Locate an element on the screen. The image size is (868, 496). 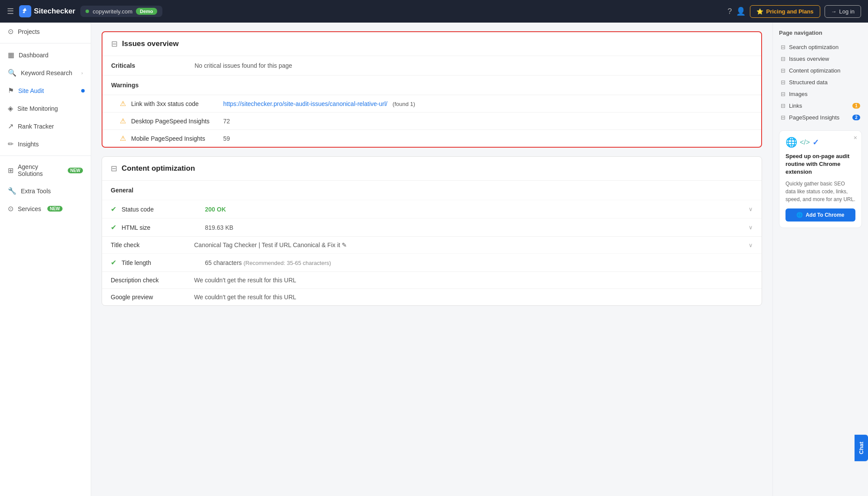
sidebar-item-rank-tracker: ↗ Rank Tracker is located at coordinates (45, 126).